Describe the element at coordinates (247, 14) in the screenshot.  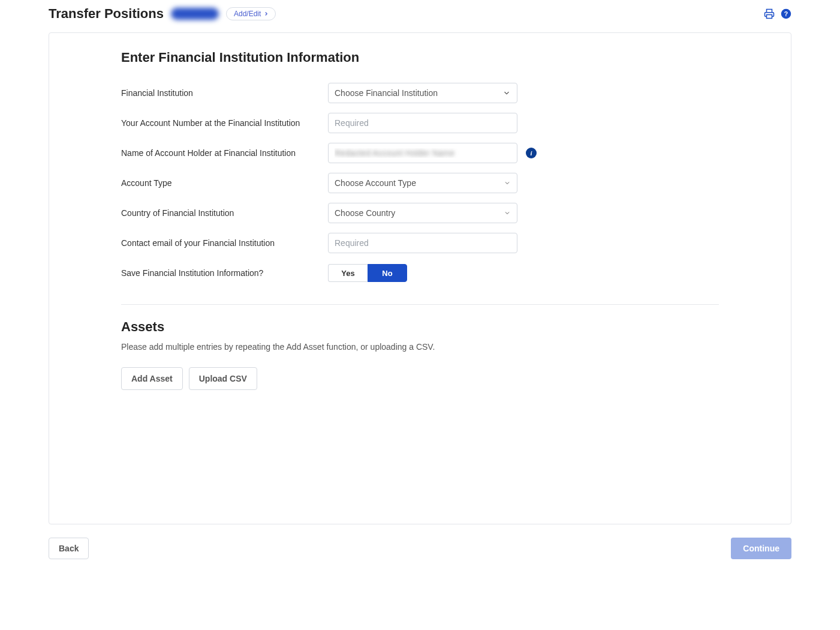
I see `add-edit-label: Add/Edit` at that location.